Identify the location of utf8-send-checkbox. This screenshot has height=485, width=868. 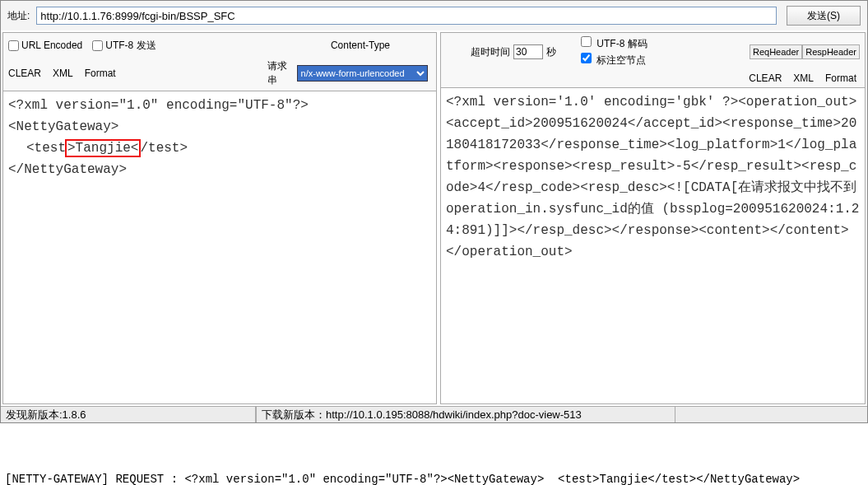
(97, 46).